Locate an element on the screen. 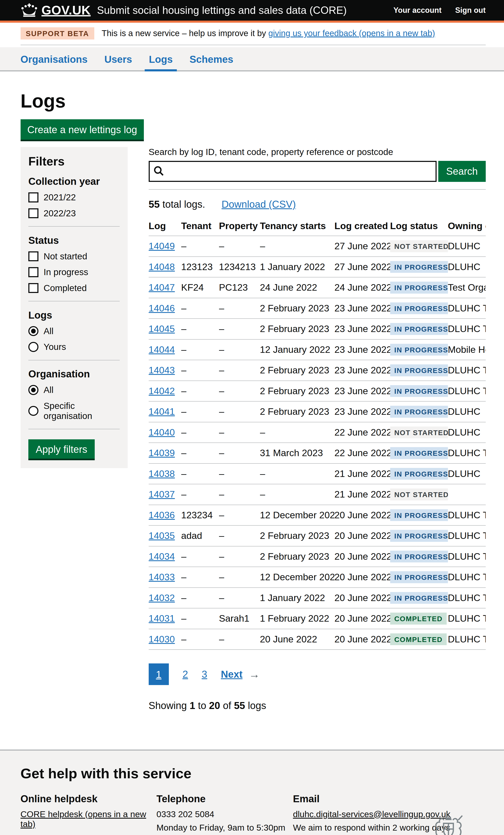 This screenshot has width=504, height=835. log-id-link: 14048 is located at coordinates (162, 267).